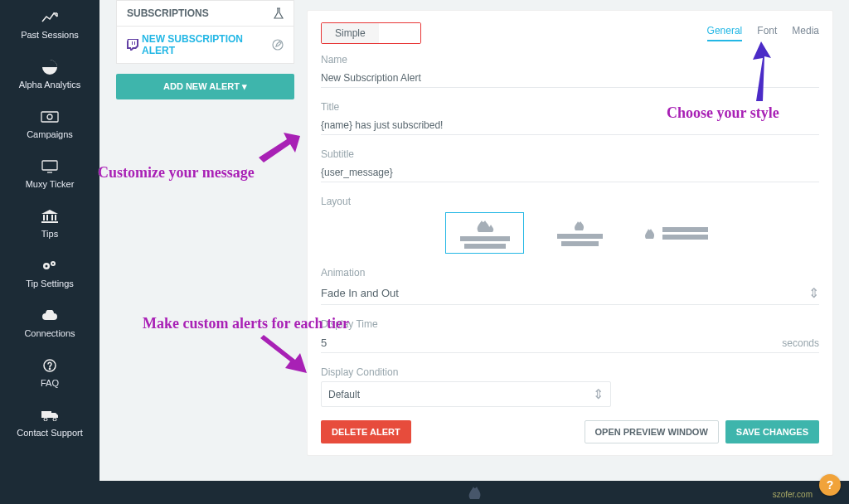 Image resolution: width=849 pixels, height=504 pixels. I want to click on field-label: Layout, so click(570, 201).